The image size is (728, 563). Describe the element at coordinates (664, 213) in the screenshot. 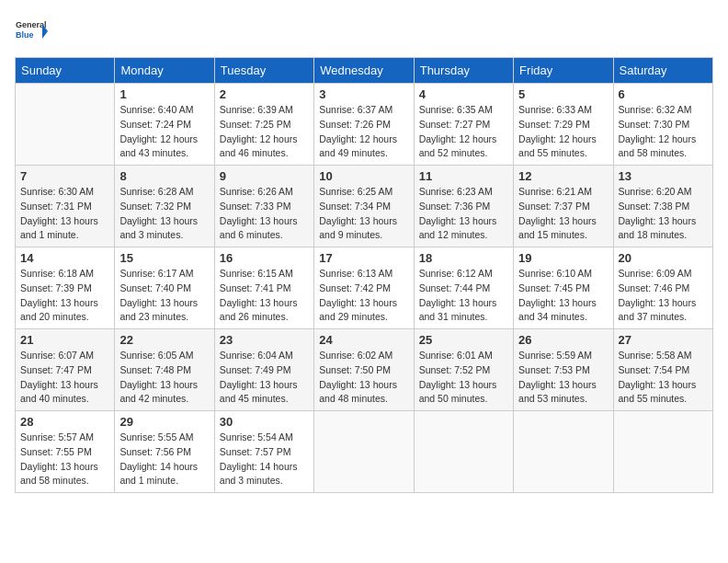

I see `day-info: Sunrise: 6:20 AMSunset: 7:38 PMDaylight:…` at that location.